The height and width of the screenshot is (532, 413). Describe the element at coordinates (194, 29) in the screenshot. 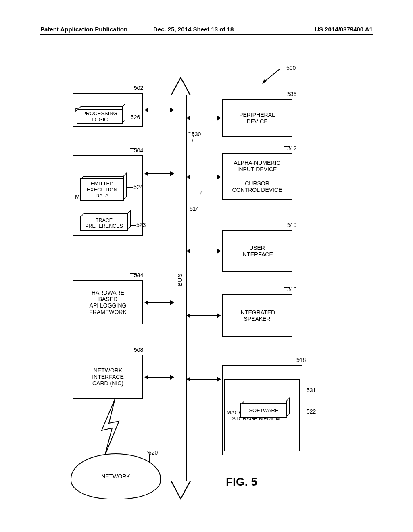

I see `header-mid: Dec. 25, 2014 Sheet 13 of 18` at that location.